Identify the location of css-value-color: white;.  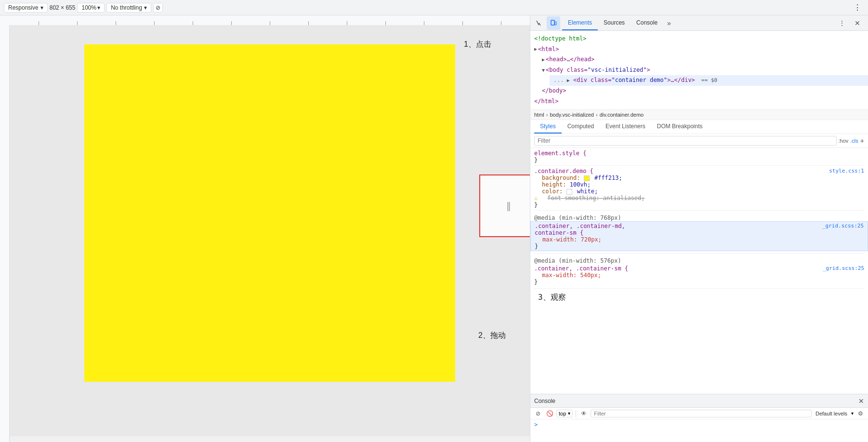
(582, 191).